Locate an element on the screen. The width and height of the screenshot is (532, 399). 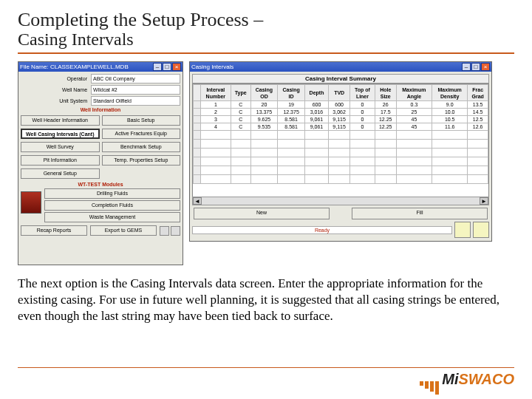
drilling-fluids-button: Drilling Fluids is located at coordinates (112, 194).